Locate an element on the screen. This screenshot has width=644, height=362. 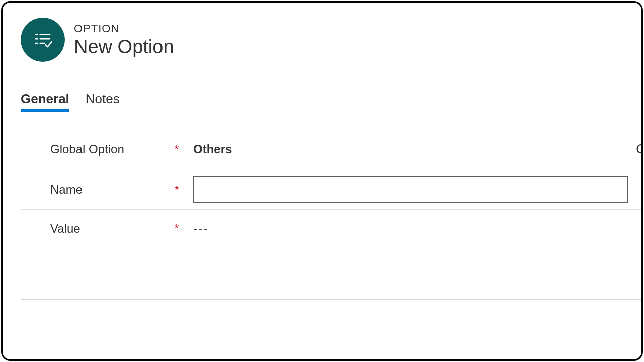
entity-icon-circle is located at coordinates (43, 40).